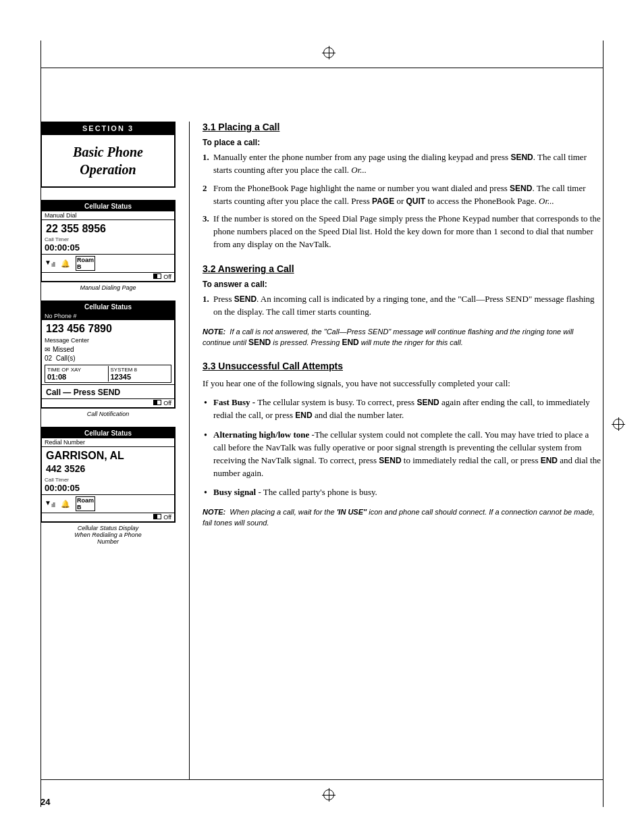 This screenshot has width=644, height=834. I want to click on step-1-2: 2 From the PhoneBook Page highlight the …, so click(403, 195).